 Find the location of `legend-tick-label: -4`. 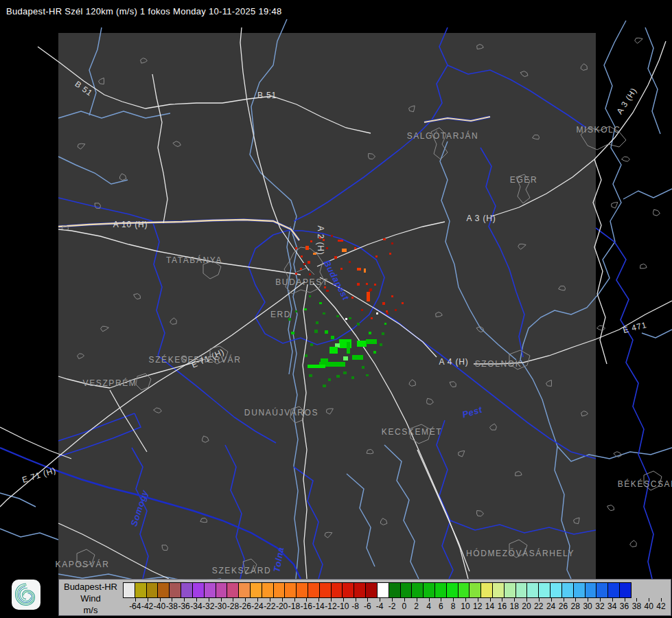

legend-tick-label: -4 is located at coordinates (380, 606).